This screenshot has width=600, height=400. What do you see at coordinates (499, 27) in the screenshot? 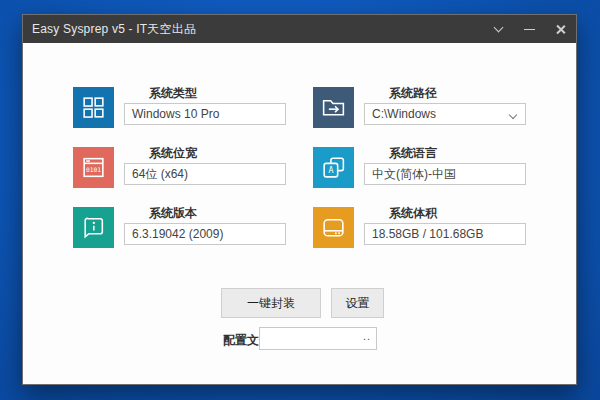
I see `chevron-down-icon` at bounding box center [499, 27].